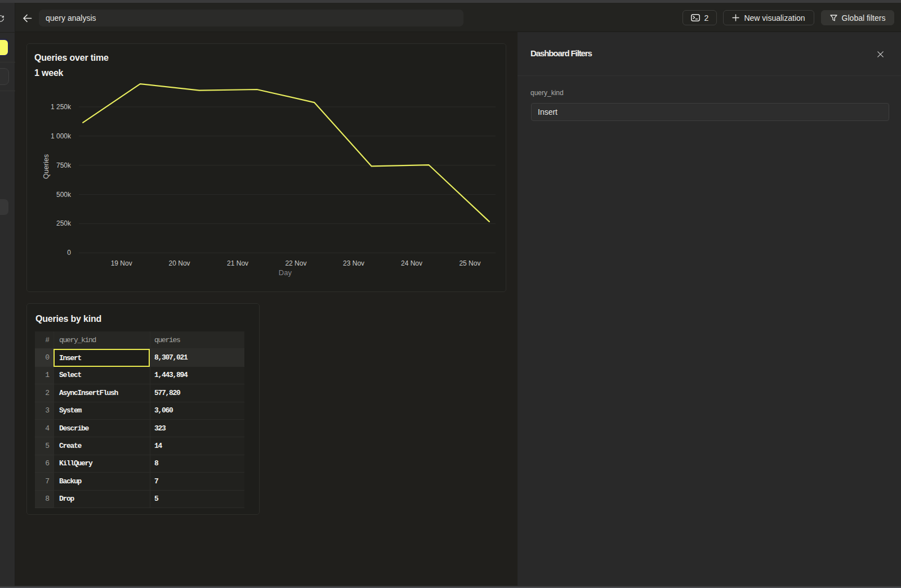  I want to click on svg-text: 500k, so click(64, 195).